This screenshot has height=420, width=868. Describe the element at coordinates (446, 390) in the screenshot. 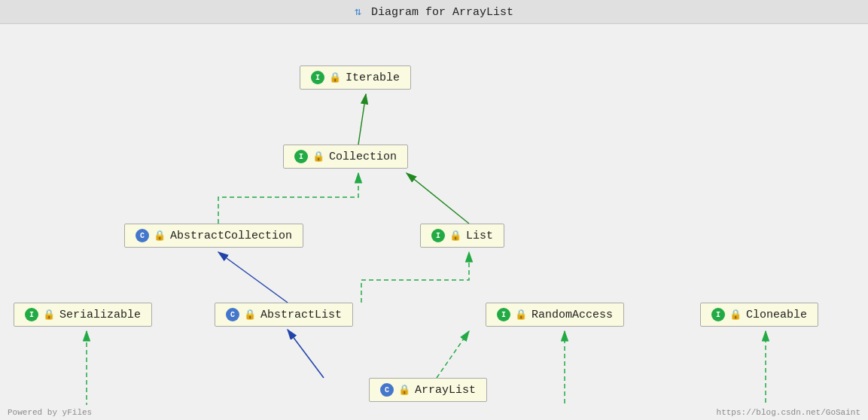

I see `label-arraylist: ArrayList` at that location.